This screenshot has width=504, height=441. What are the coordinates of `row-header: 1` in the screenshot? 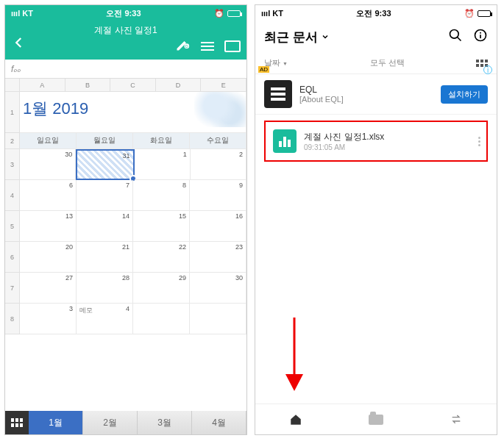 It's located at (13, 112).